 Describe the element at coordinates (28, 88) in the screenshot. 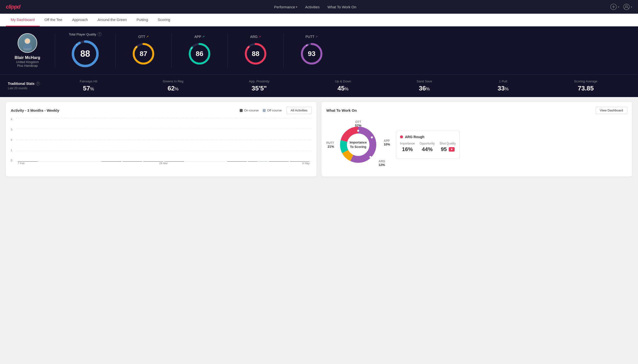

I see `stats-subtitle: Last 20 rounds` at that location.